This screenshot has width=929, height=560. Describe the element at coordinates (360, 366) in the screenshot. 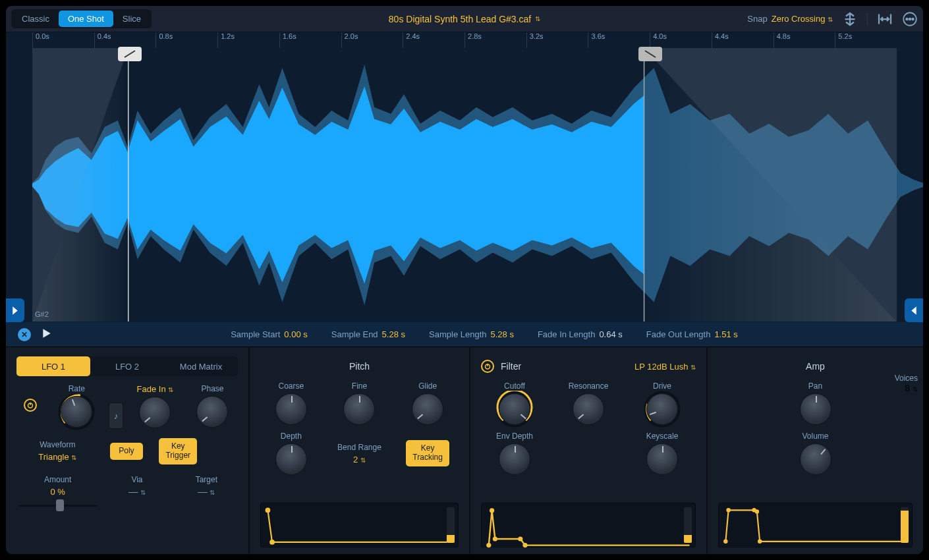

I see `pitch-title: Pitch` at that location.